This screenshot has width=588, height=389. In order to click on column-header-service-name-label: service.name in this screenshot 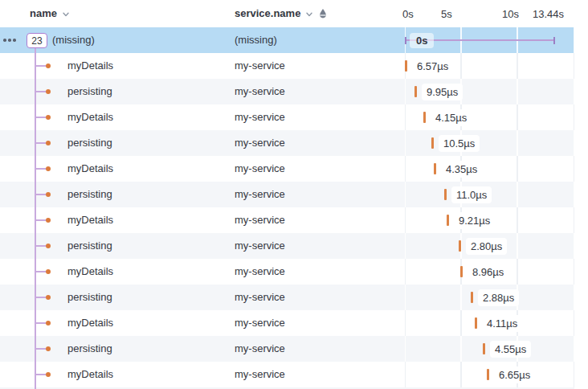, I will do `click(267, 13)`.